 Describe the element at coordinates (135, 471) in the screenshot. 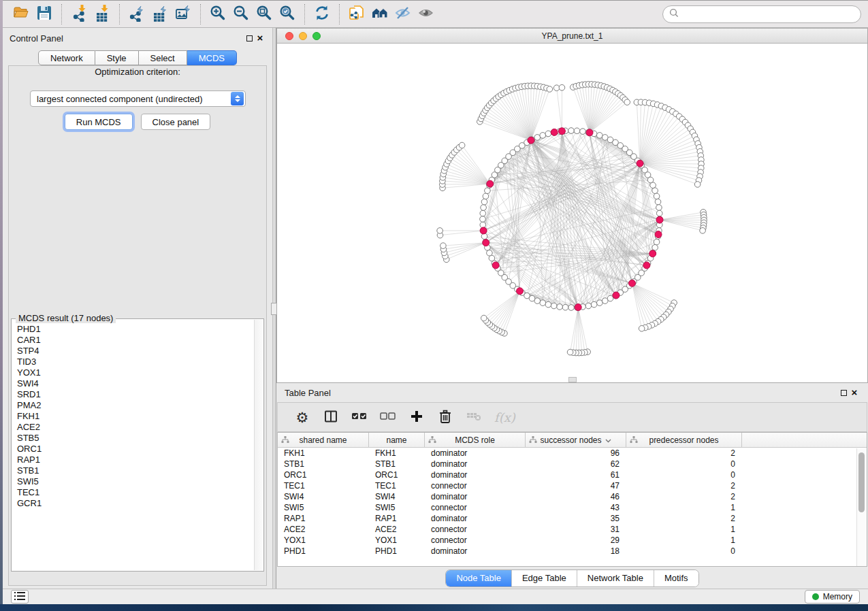

I see `mcds-result-item: STB1` at that location.